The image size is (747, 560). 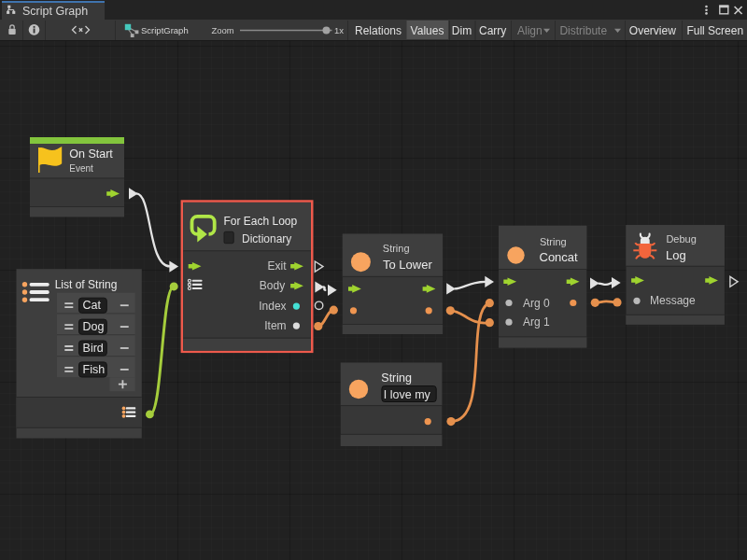 I want to click on svg-text: Zoom, so click(x=223, y=30).